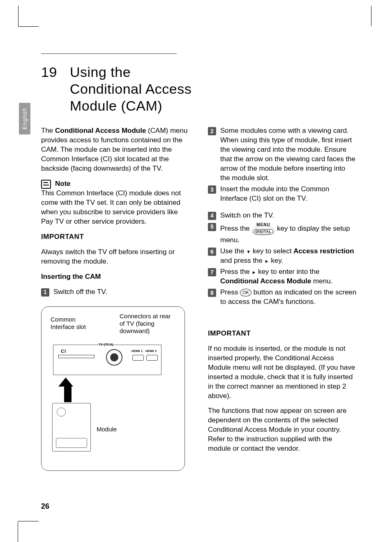  I want to click on ci-text: CI, so click(63, 351).